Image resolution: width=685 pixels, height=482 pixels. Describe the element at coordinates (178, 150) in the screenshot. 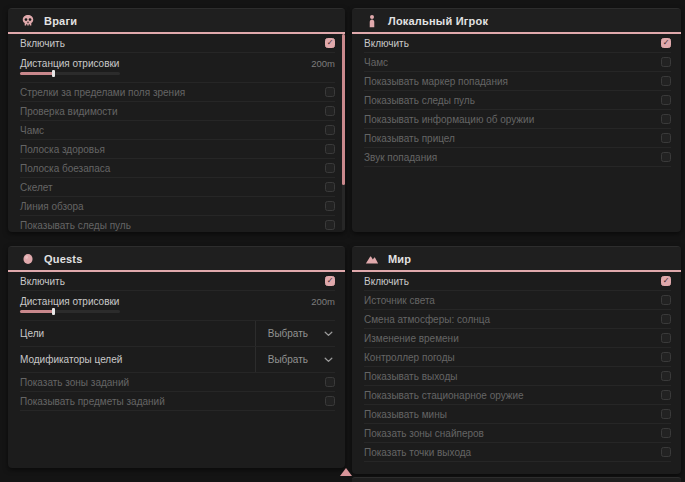

I see `row-toggle: Полоска здоровья` at that location.